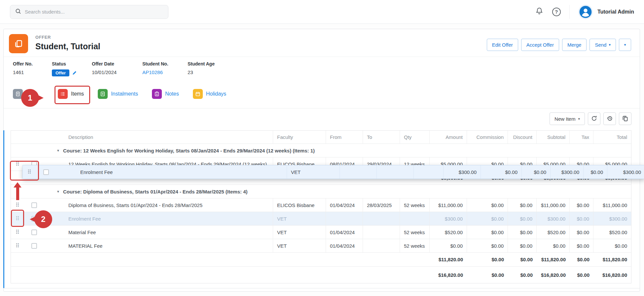 The image size is (644, 296). What do you see at coordinates (61, 73) in the screenshot?
I see `status-badge: Offer` at bounding box center [61, 73].